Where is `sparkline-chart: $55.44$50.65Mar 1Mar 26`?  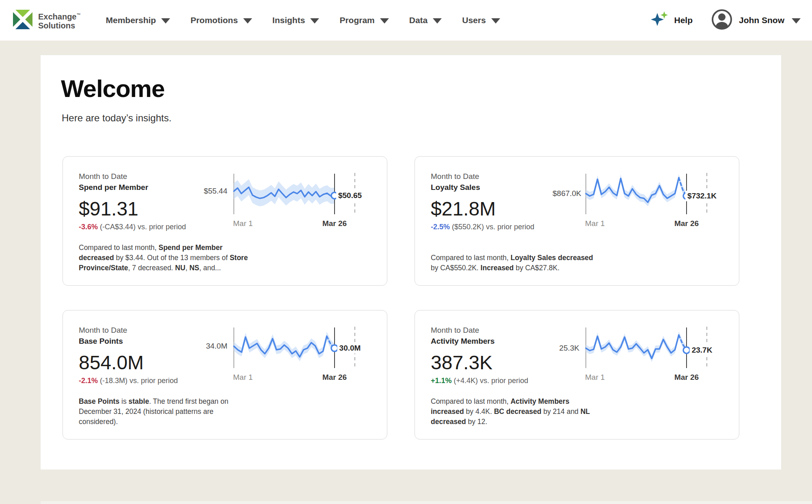
sparkline-chart: $55.44$50.65Mar 1Mar 26 is located at coordinates (286, 202).